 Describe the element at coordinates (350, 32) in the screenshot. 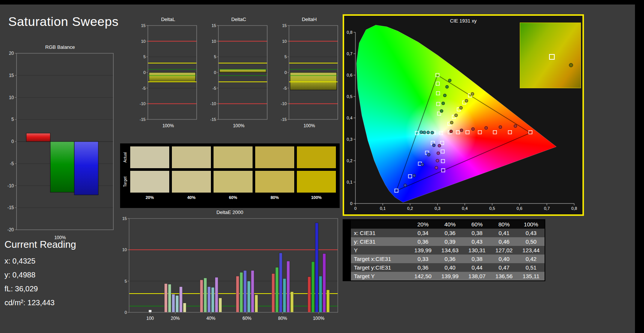

I see `y-tick-label: 0,8` at that location.